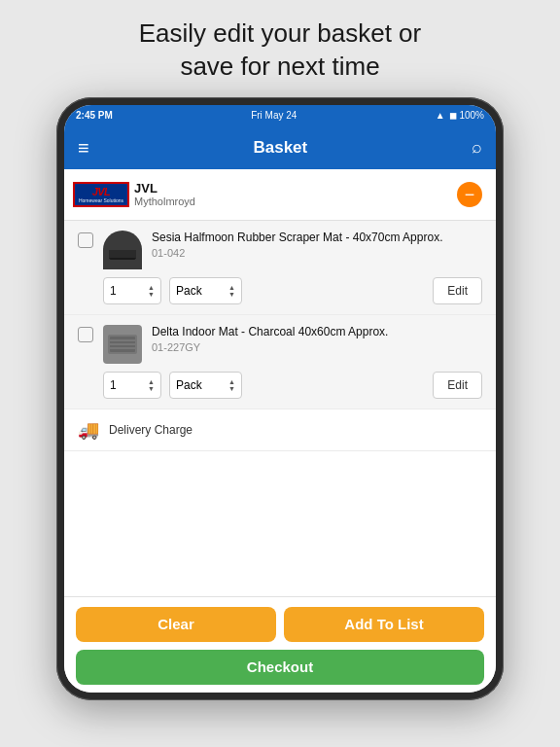 This screenshot has height=747, width=560. I want to click on item-row: Sesia Halfmoon Rubber Scraper Mat - 40x7…, so click(280, 268).